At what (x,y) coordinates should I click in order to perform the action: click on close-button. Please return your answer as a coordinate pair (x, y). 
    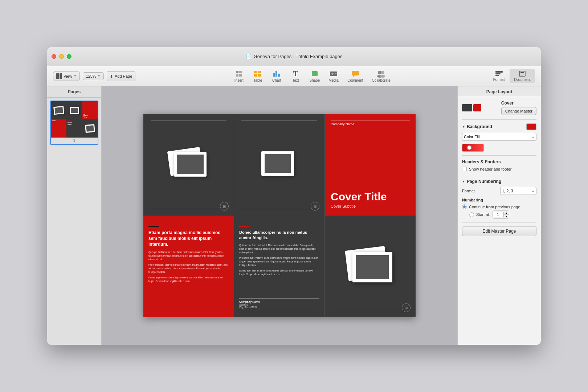
    Looking at the image, I should click on (54, 57).